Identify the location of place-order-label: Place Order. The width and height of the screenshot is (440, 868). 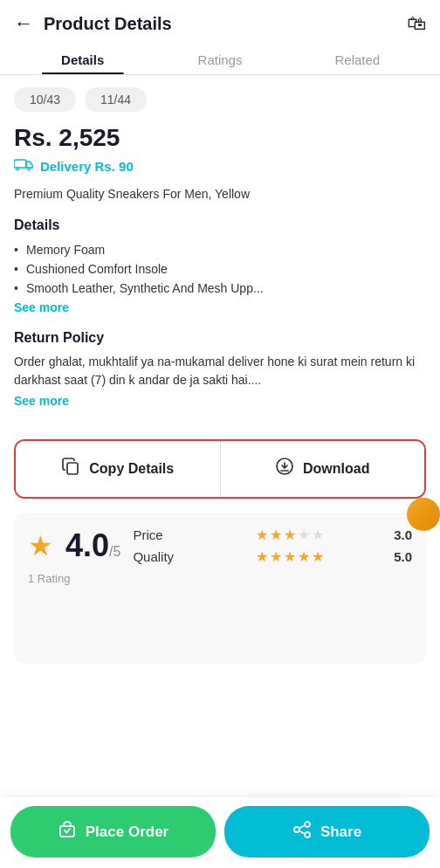
(127, 832).